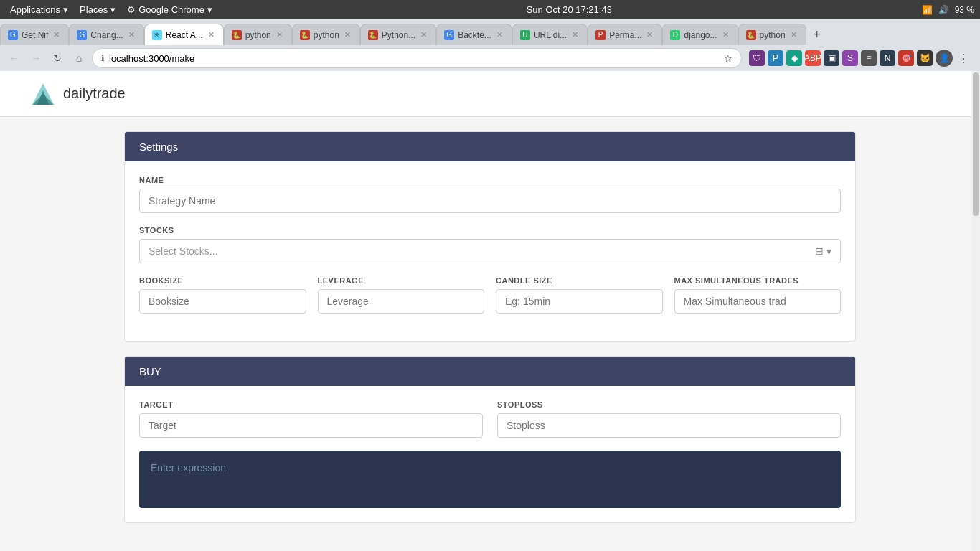  Describe the element at coordinates (580, 281) in the screenshot. I see `candle-size-label: CANDLE SIZE` at that location.